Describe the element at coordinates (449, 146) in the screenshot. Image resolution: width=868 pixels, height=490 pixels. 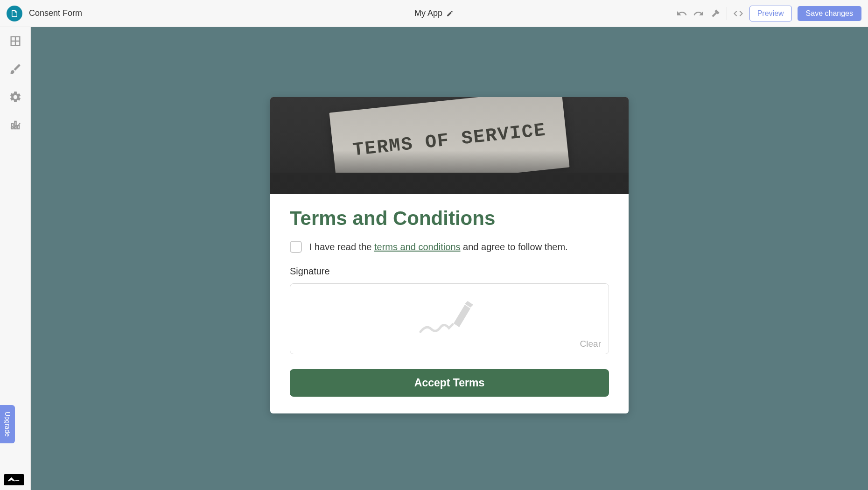
I see `hero-image: TERMS OF SERVICE` at that location.